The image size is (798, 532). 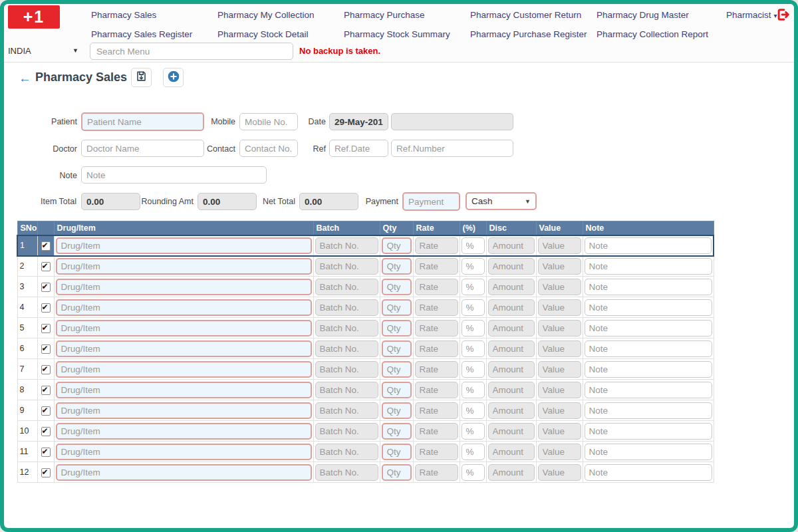 What do you see at coordinates (81, 77) in the screenshot?
I see `page-title: Pharmacy Sales` at bounding box center [81, 77].